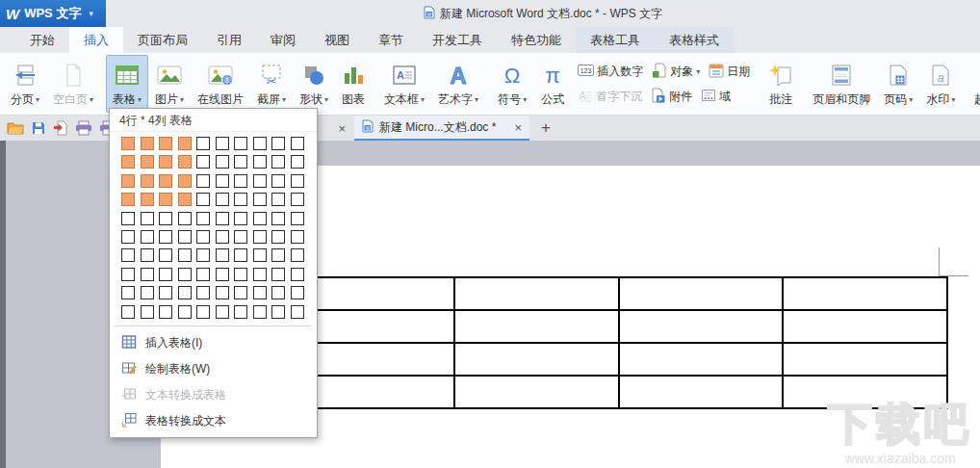 The width and height of the screenshot is (980, 468). What do you see at coordinates (512, 84) in the screenshot?
I see `ribbon-button-符号: Ω符号▾` at bounding box center [512, 84].